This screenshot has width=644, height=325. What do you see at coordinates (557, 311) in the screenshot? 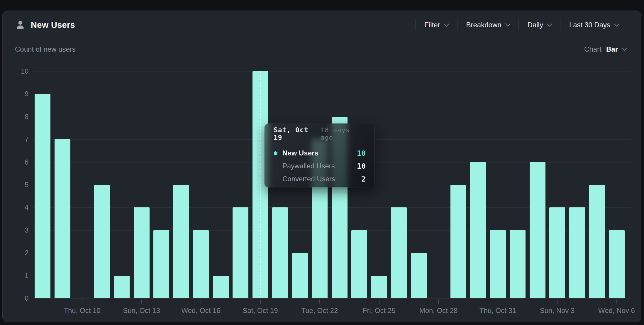
I see `x-axis-label: Sun, Nov 3` at bounding box center [557, 311].